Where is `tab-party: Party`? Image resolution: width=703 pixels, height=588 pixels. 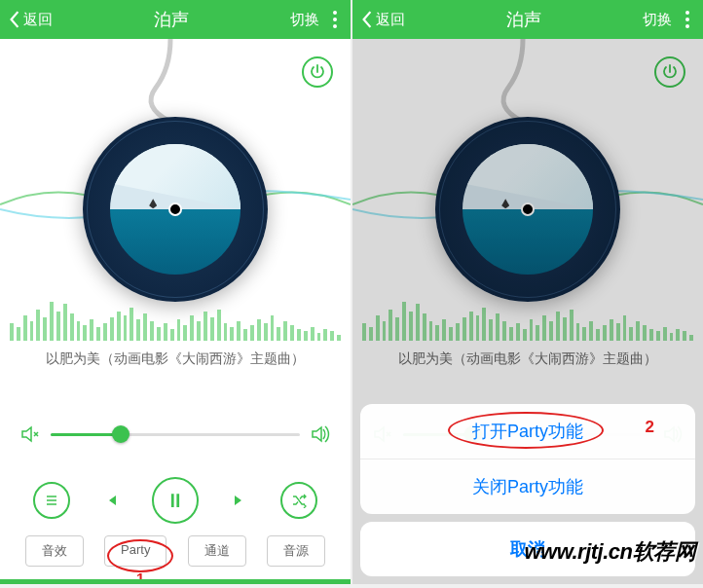
tab-party: Party is located at coordinates (135, 551).